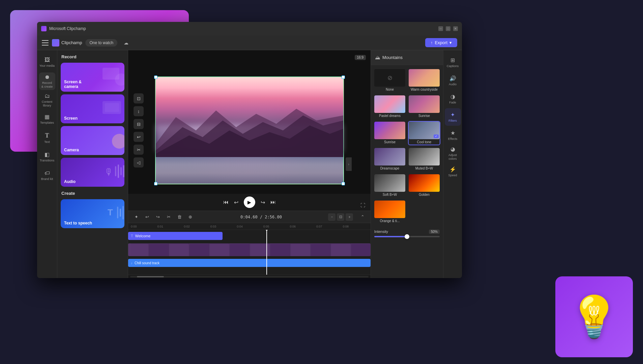 The height and width of the screenshot is (364, 643). What do you see at coordinates (363, 205) in the screenshot?
I see `fullscreen-button: ⛶` at bounding box center [363, 205].